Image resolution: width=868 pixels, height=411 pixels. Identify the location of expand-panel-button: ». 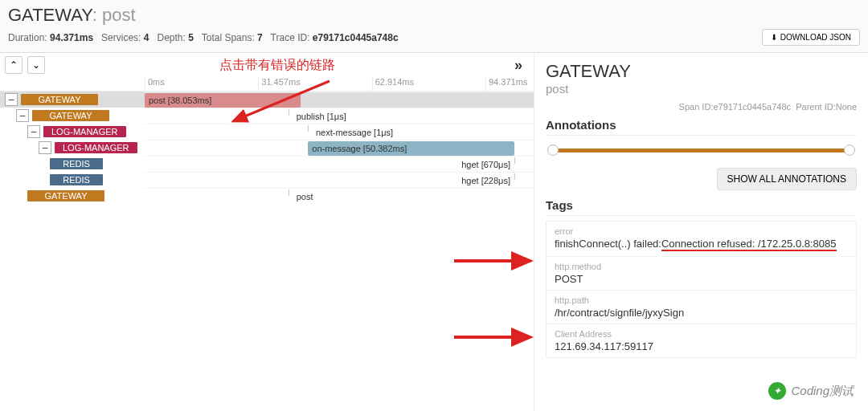
(518, 66).